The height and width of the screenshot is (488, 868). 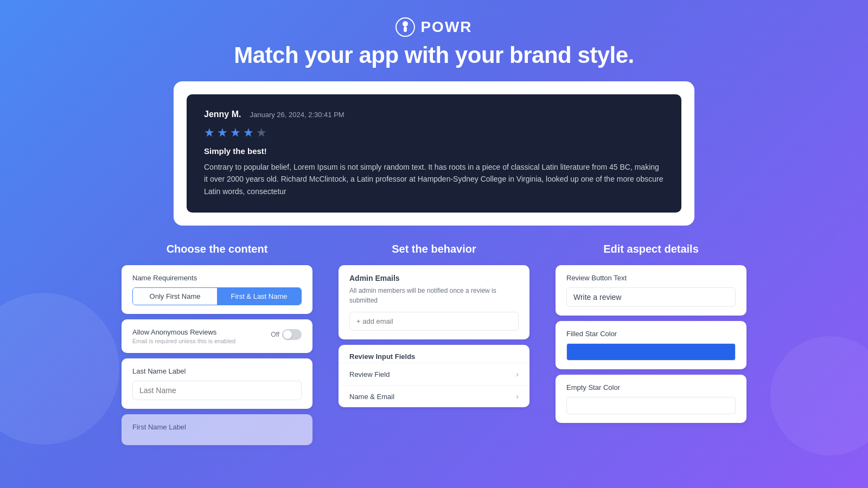 I want to click on star-2: ★, so click(x=222, y=133).